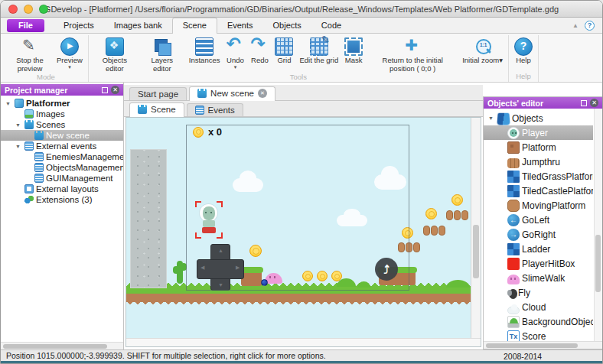 This screenshot has width=603, height=364. I want to click on ribbon-item-instances: Instances, so click(205, 50).